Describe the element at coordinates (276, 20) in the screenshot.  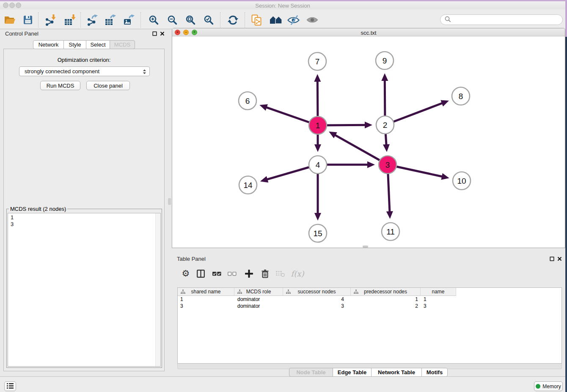
I see `houses-icon` at that location.